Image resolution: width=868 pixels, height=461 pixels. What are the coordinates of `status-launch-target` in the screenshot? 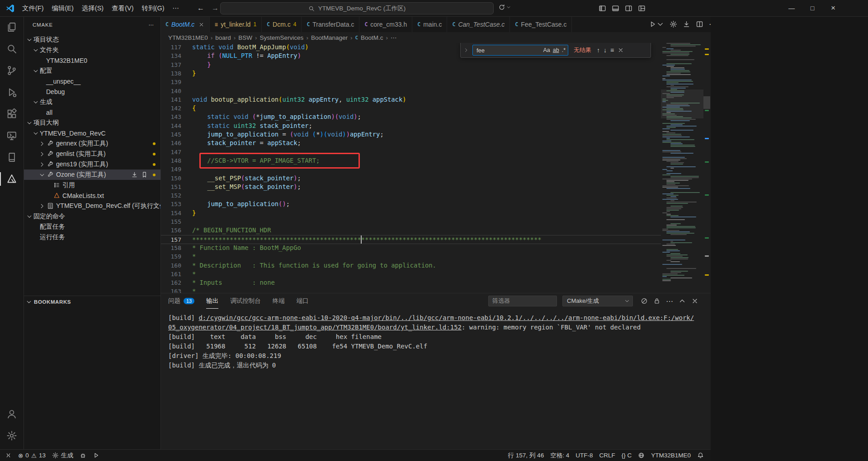 It's located at (96, 456).